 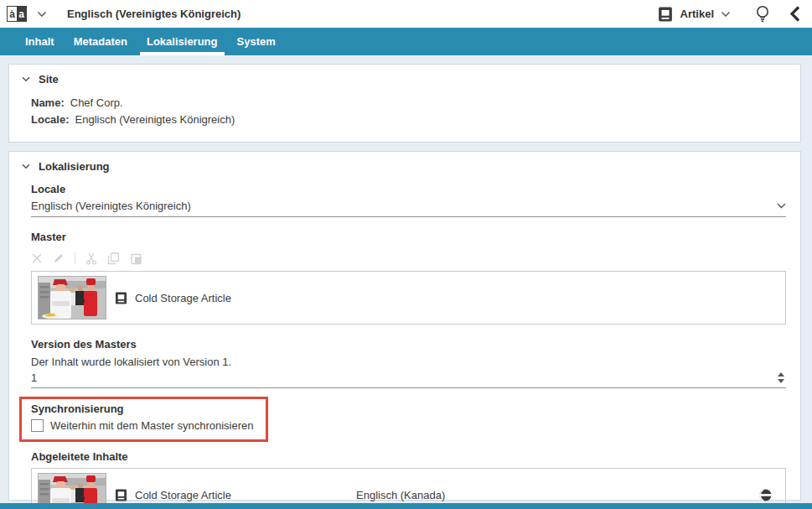 I want to click on scissors-icon, so click(x=91, y=258).